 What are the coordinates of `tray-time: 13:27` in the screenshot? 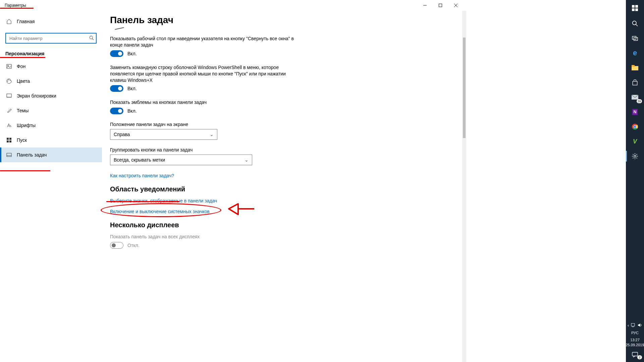 It's located at (635, 340).